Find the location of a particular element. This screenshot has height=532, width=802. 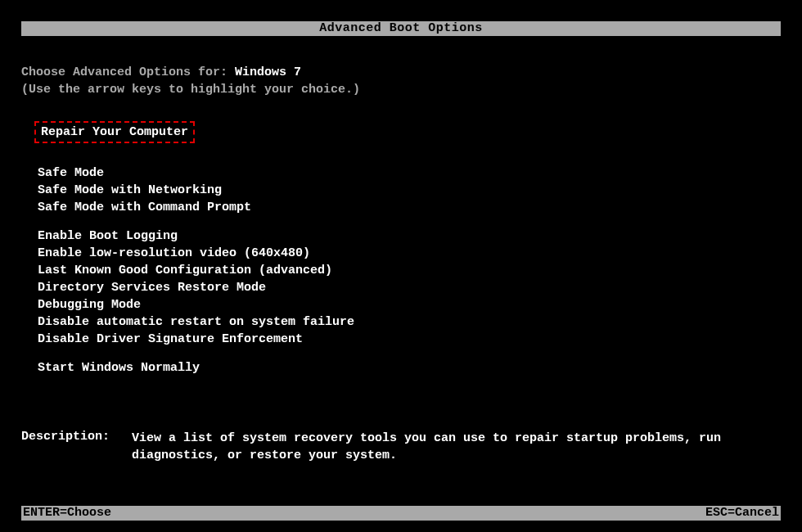

menu-group-start: Start Windows Normally is located at coordinates (401, 368).